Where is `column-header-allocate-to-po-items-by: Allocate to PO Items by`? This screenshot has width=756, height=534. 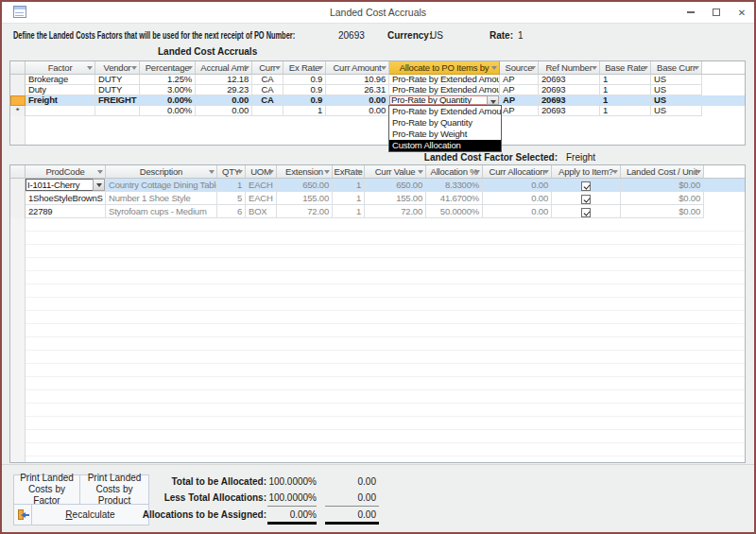 column-header-allocate-to-po-items-by: Allocate to PO Items by is located at coordinates (444, 68).